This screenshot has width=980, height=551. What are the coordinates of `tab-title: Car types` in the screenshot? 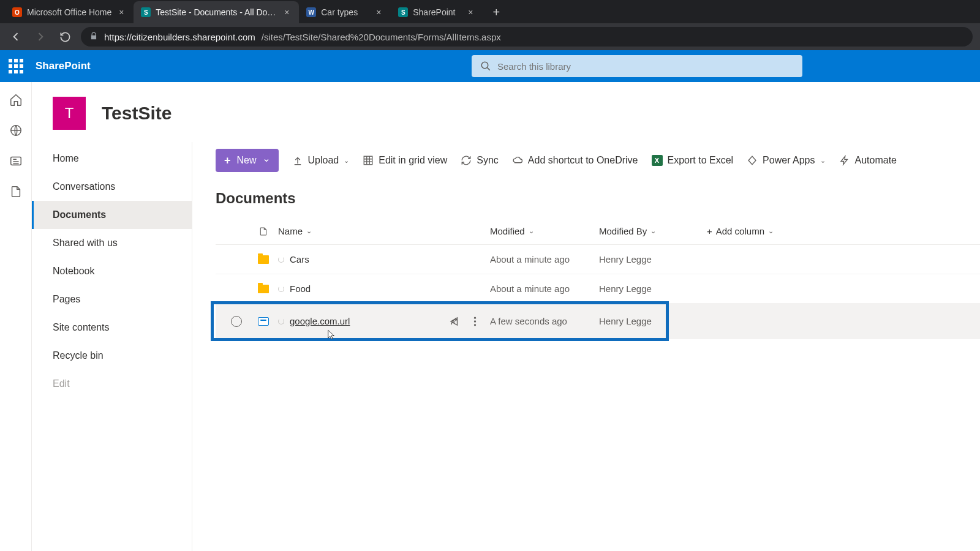 It's located at (345, 12).